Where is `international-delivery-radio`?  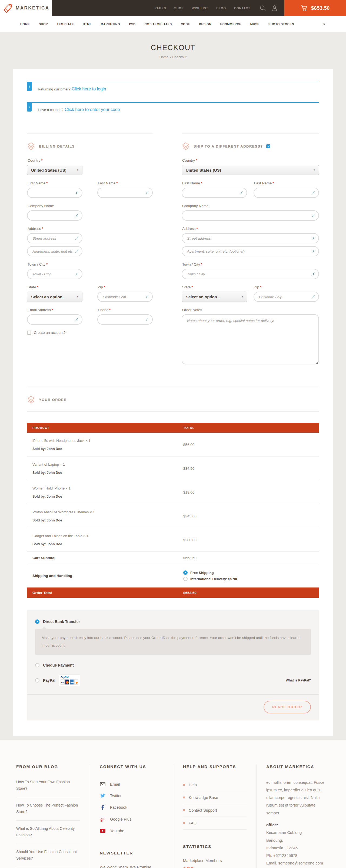 international-delivery-radio is located at coordinates (185, 579).